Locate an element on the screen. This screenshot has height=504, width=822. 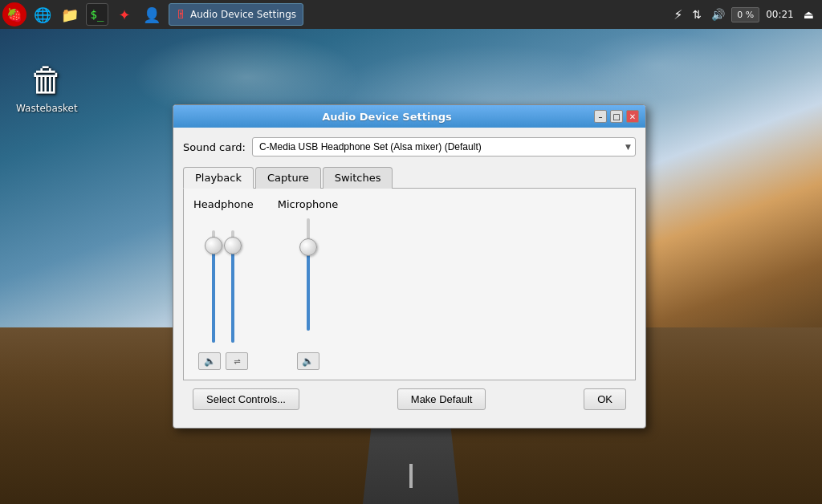
road-line is located at coordinates (411, 476).